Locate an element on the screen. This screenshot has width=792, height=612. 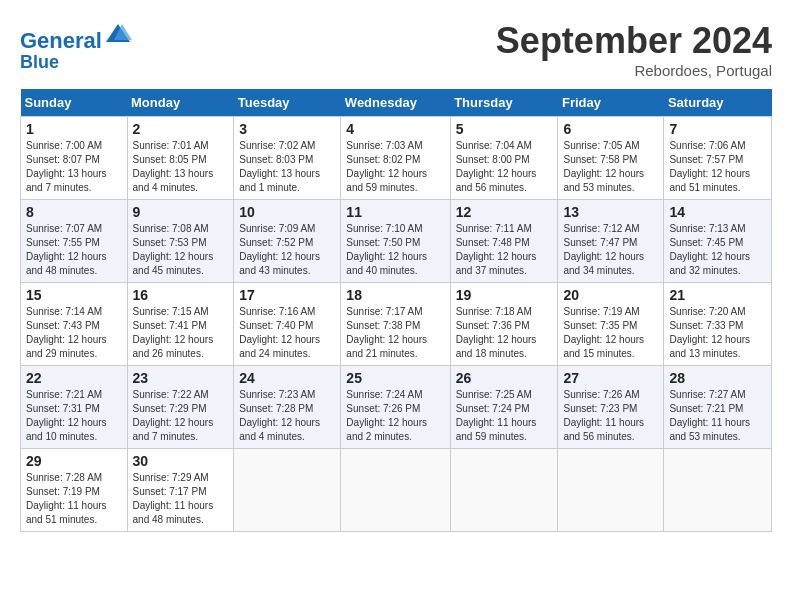
day-detail: Sunrise: 7:01 AM Sunset: 8:05 PM Dayligh… is located at coordinates (181, 167).